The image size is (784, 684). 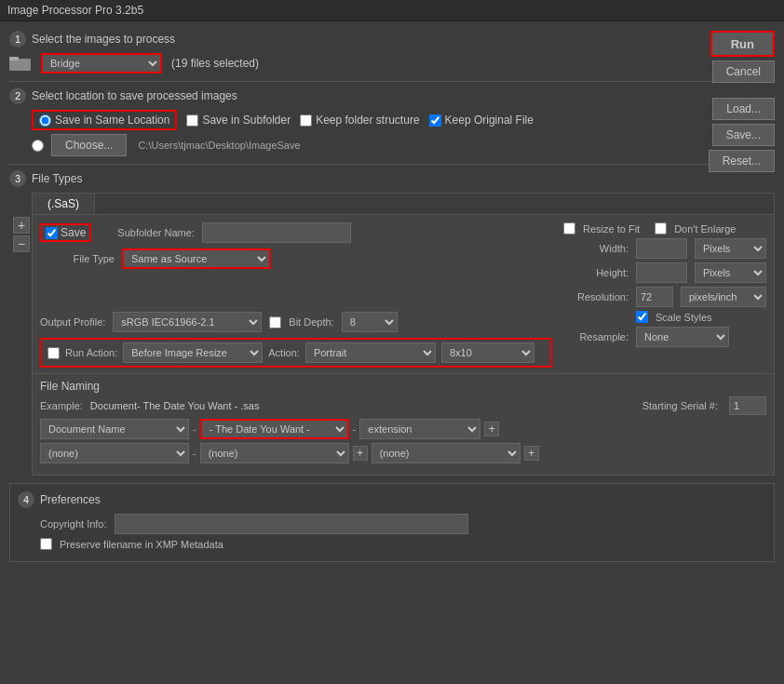 I want to click on naming-select-6: (none) extension, so click(x=446, y=453).